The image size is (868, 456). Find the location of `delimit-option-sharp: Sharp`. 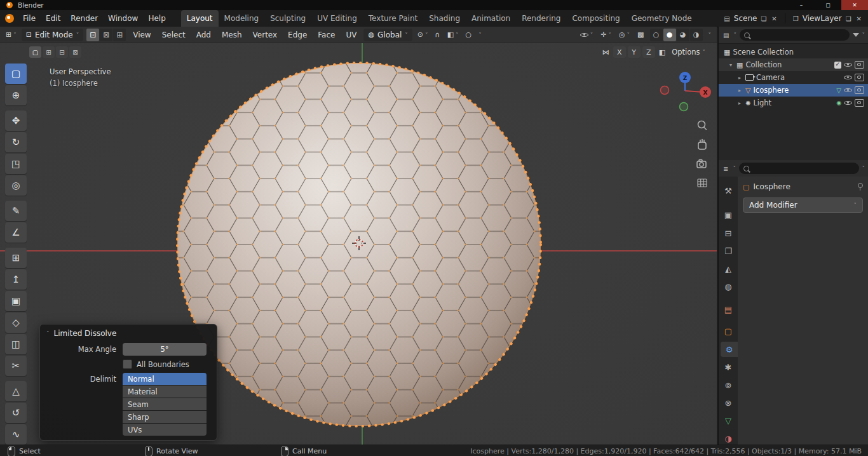

delimit-option-sharp: Sharp is located at coordinates (165, 417).